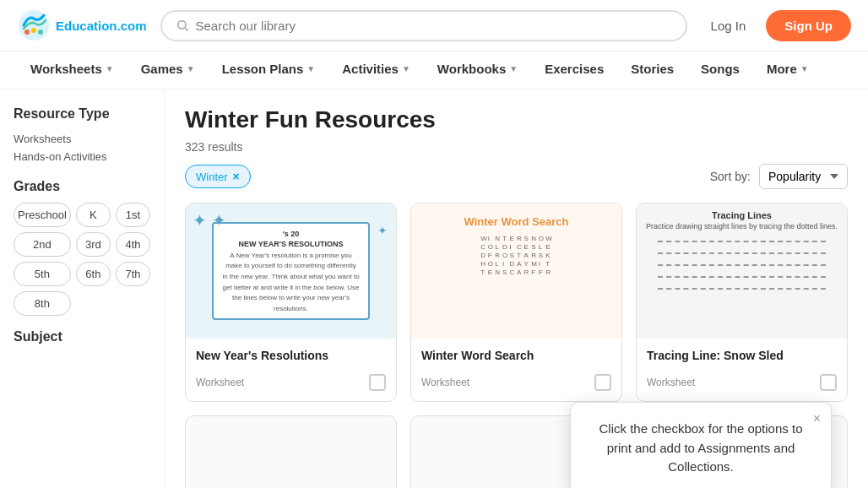 The width and height of the screenshot is (868, 488). What do you see at coordinates (290, 271) in the screenshot?
I see `ny-decoration: ✦ ✦ ✦ 's 20NEW YEAR'S RESOLUTIONSA New Y…` at bounding box center [290, 271].